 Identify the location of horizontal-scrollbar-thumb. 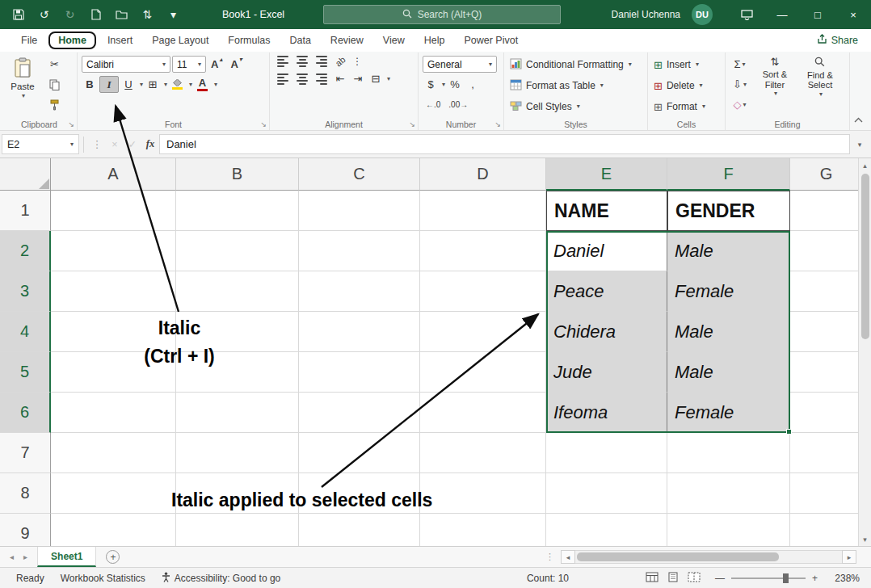
(678, 557).